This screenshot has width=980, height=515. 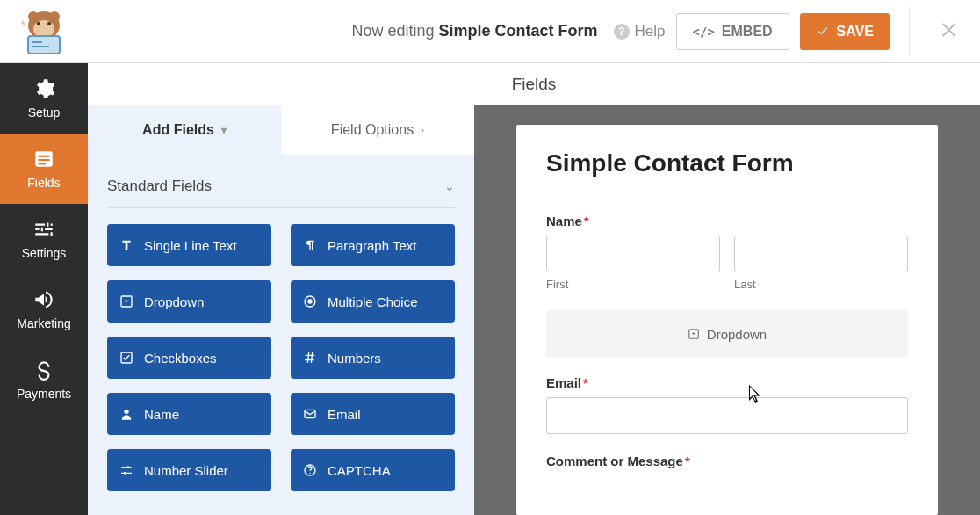 What do you see at coordinates (422, 130) in the screenshot?
I see `chevron-right-icon: ›` at bounding box center [422, 130].